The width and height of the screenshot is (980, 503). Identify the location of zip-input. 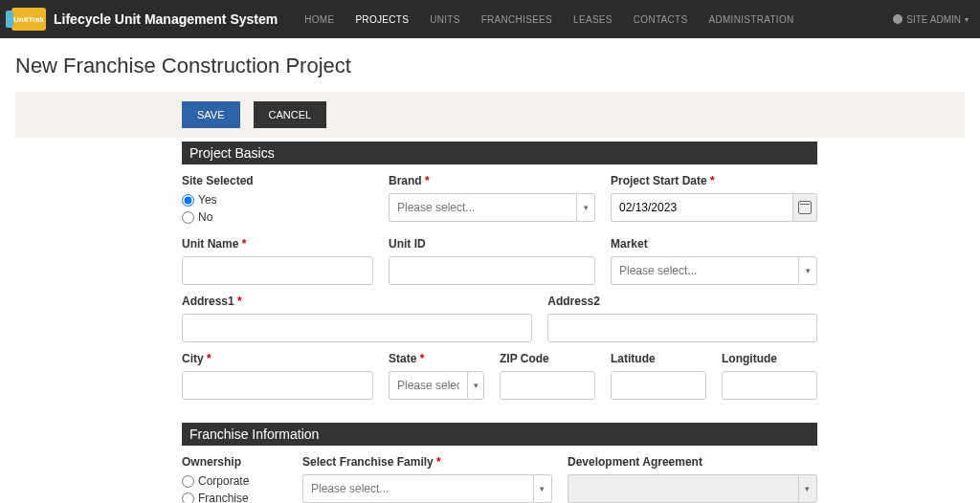
(547, 385).